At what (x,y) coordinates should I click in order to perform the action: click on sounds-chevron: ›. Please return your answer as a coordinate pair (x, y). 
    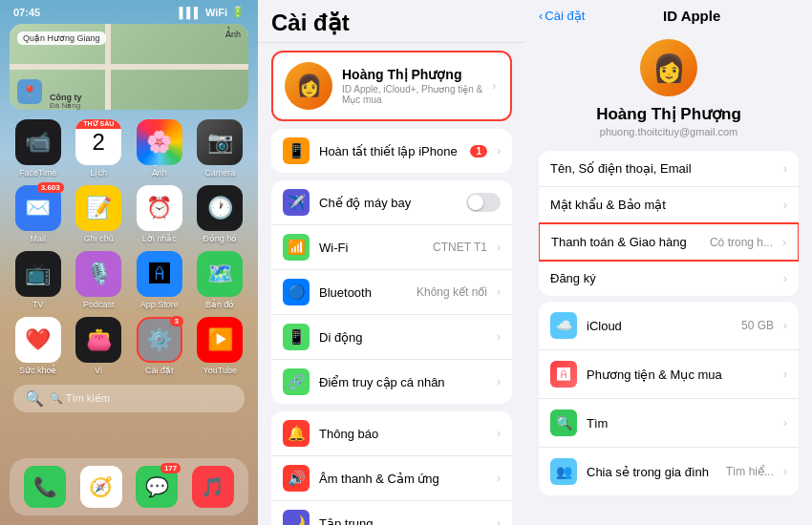
    Looking at the image, I should click on (499, 478).